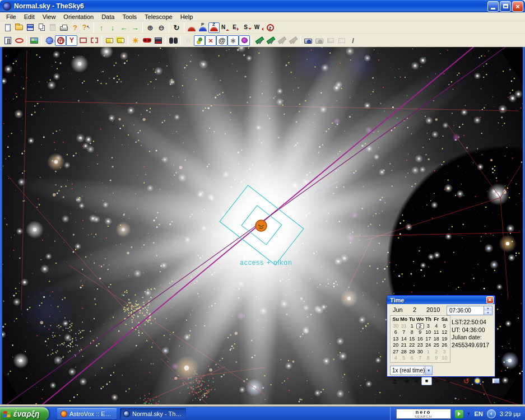  What do you see at coordinates (136, 40) in the screenshot?
I see `daylight-icon: ☀` at bounding box center [136, 40].